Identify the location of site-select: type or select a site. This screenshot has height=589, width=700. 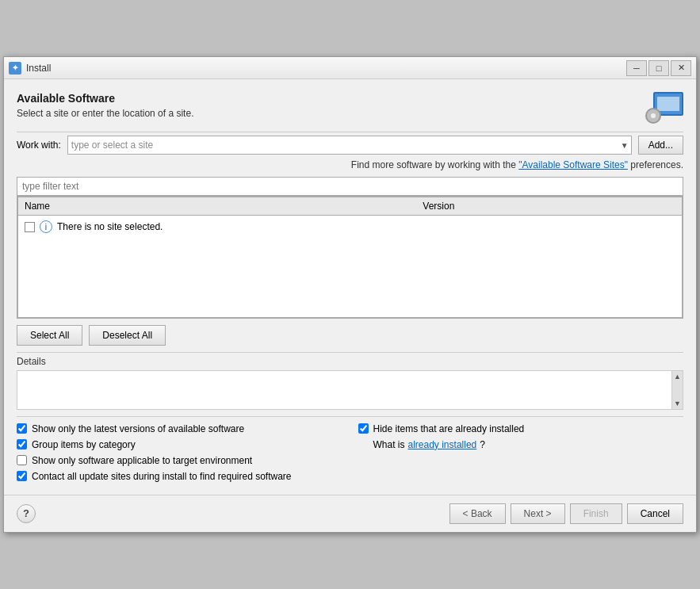
(350, 145).